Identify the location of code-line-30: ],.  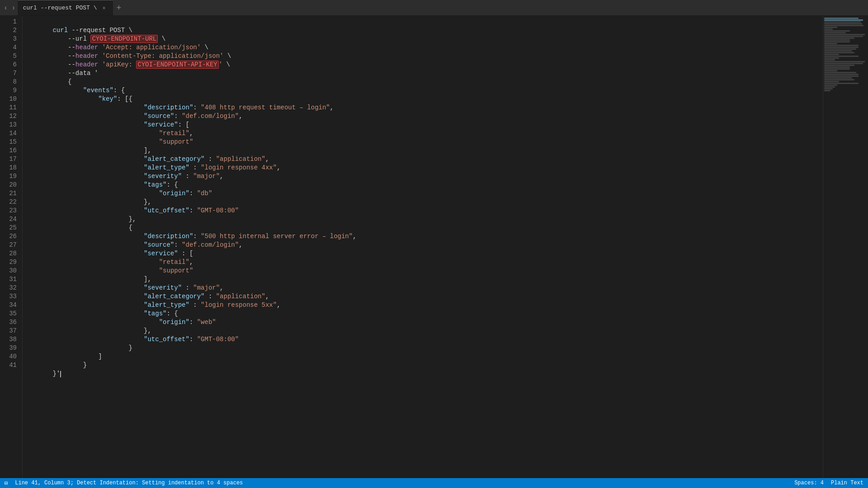
(426, 271).